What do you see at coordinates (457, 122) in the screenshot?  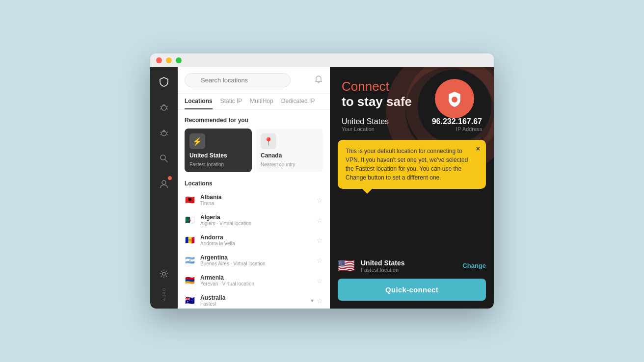 I see `ip-address-value: 96.232.167.67` at bounding box center [457, 122].